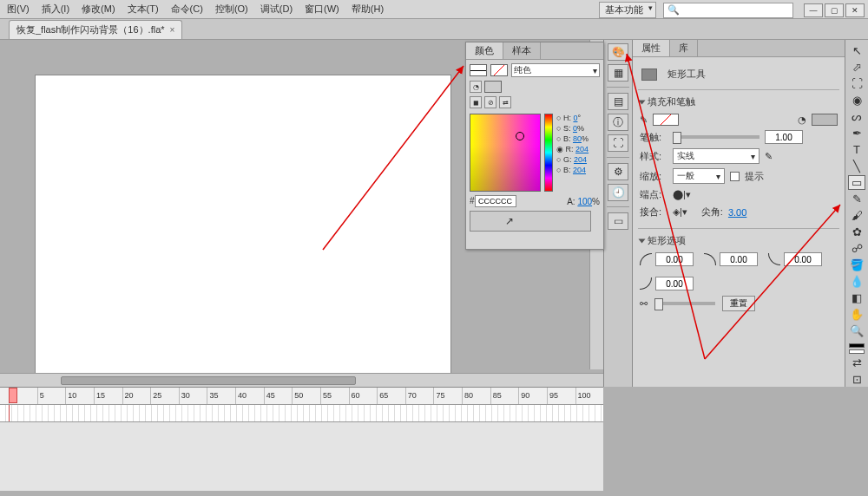 The image size is (868, 496). I want to click on corner-tl-icon, so click(646, 259).